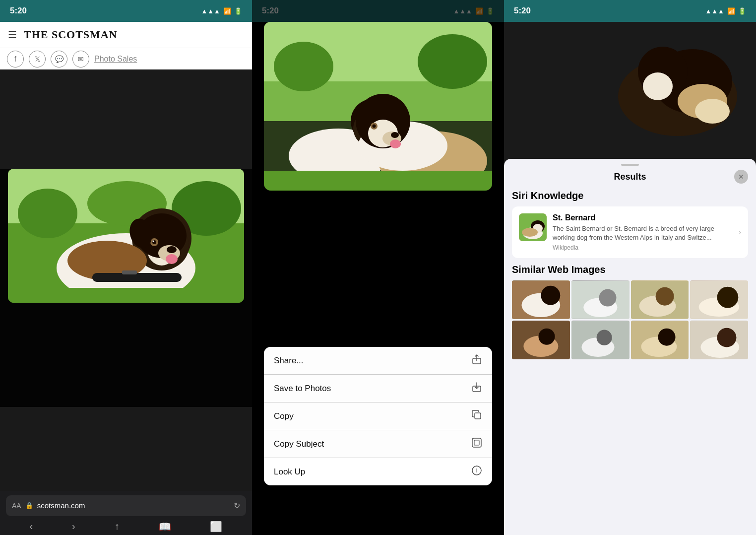  Describe the element at coordinates (210, 11) in the screenshot. I see `signal-icon: ▲▲▲` at that location.